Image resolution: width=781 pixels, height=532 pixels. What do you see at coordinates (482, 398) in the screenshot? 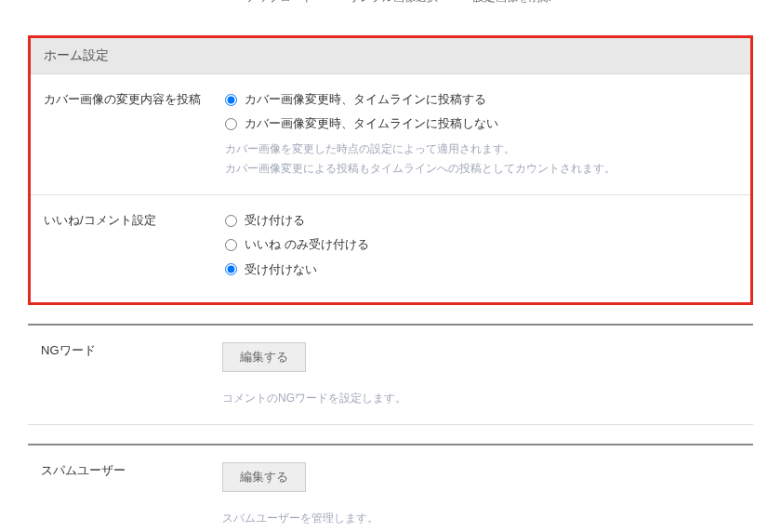
I see `ngword-help: コメントのNGワードを設定します。` at bounding box center [482, 398].